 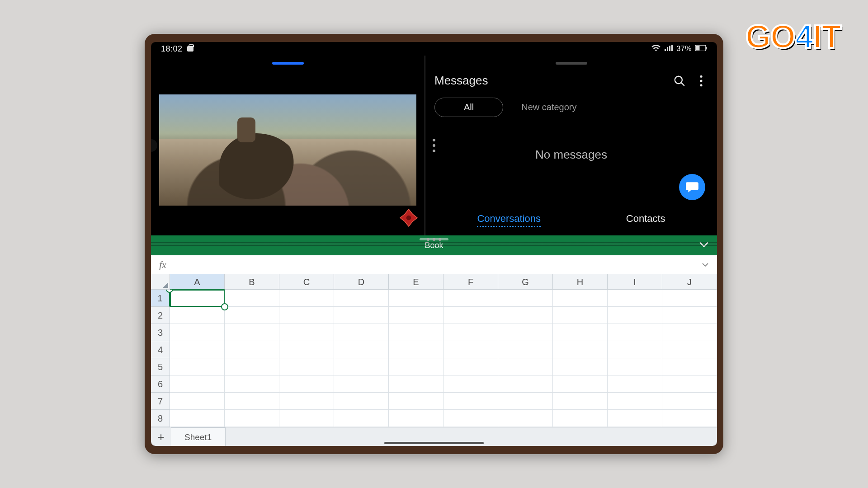 What do you see at coordinates (549, 108) in the screenshot?
I see `new-category-button: New category` at bounding box center [549, 108].